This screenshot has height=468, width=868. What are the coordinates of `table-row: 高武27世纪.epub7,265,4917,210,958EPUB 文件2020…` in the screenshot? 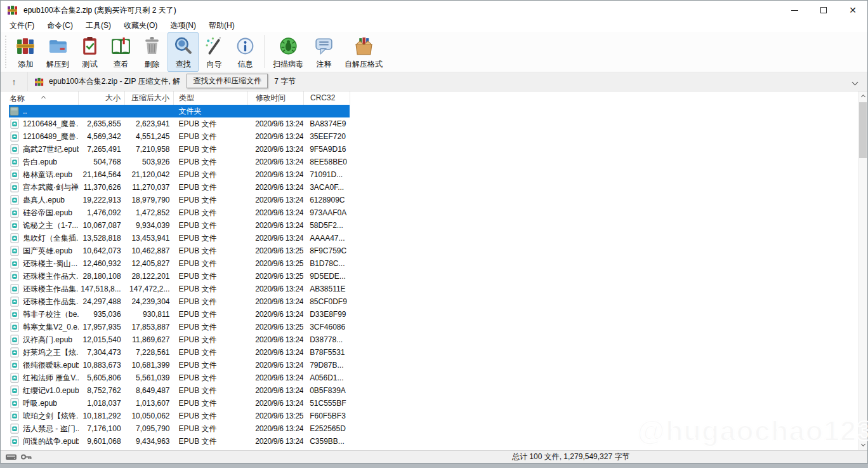 It's located at (179, 149).